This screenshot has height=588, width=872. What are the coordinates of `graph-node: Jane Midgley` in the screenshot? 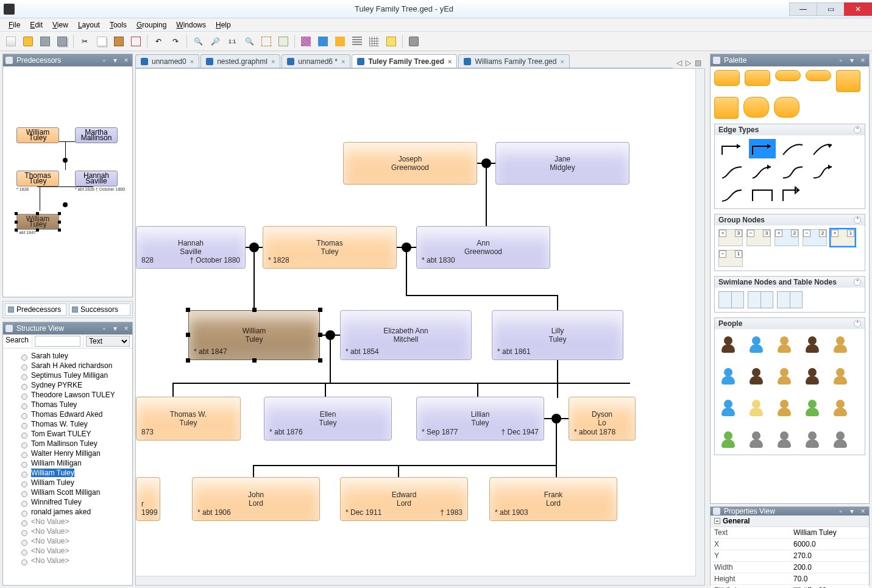 It's located at (562, 163).